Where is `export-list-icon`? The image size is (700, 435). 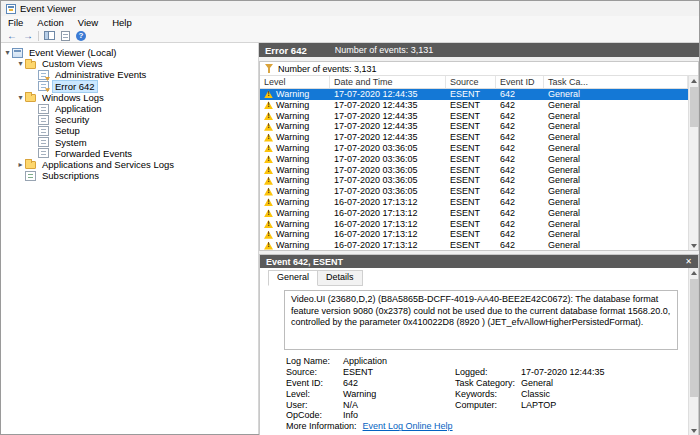
export-list-icon is located at coordinates (66, 36).